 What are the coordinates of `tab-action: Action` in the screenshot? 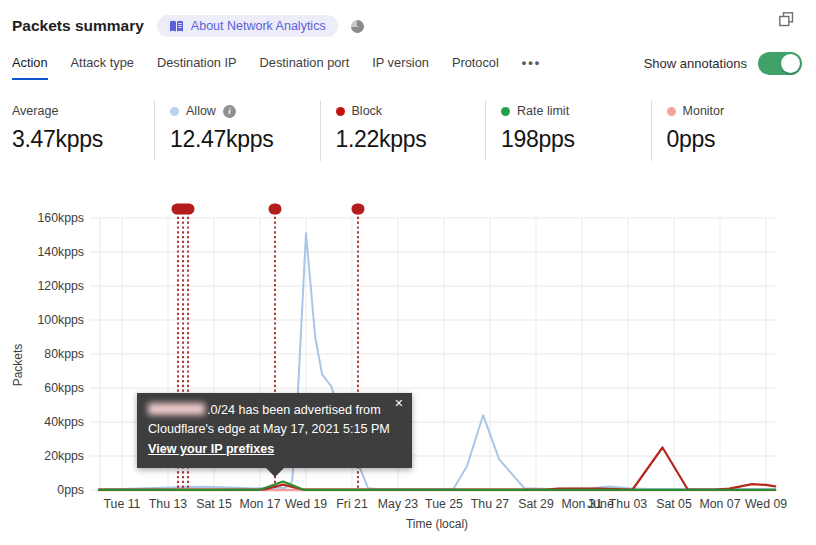 It's located at (30, 68).